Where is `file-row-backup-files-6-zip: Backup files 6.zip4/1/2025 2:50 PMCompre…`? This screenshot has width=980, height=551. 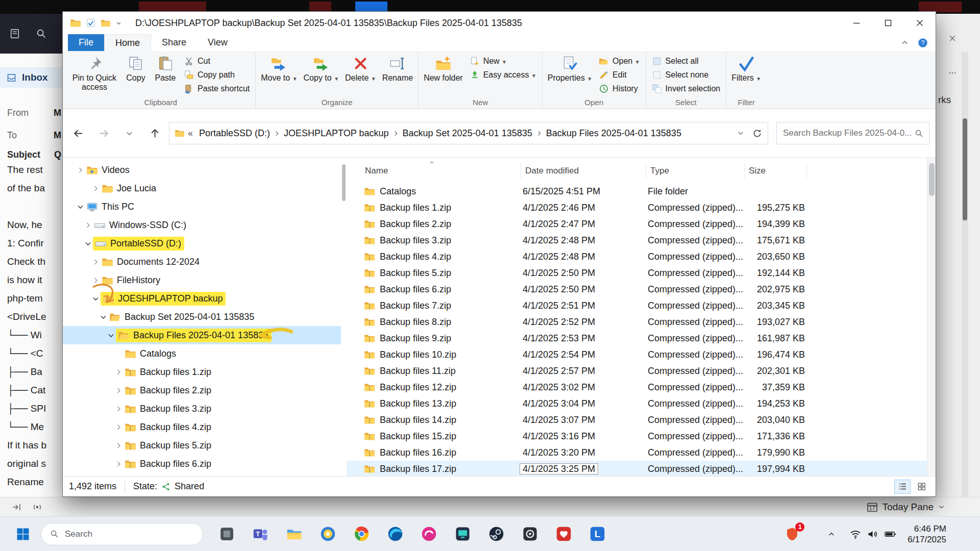
file-row-backup-files-6-zip: Backup files 6.zip4/1/2025 2:50 PMCompre… is located at coordinates (637, 289).